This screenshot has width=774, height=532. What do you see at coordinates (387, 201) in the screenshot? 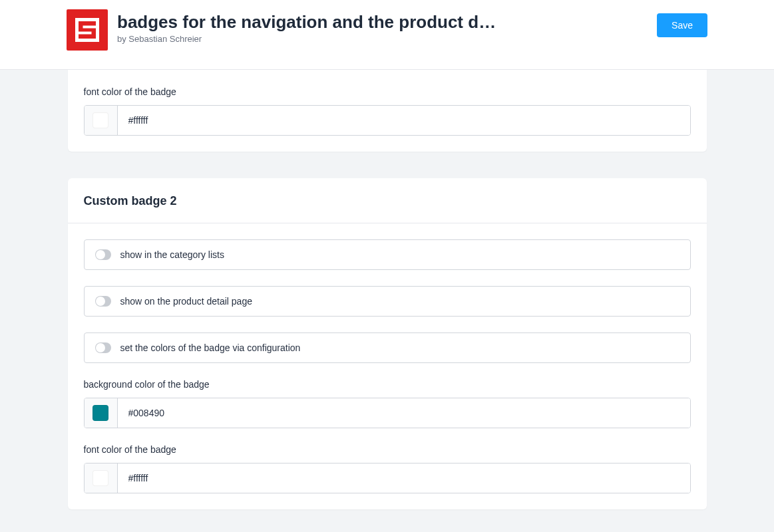
I see `card-title-badge2: Custom badge 2` at bounding box center [387, 201].